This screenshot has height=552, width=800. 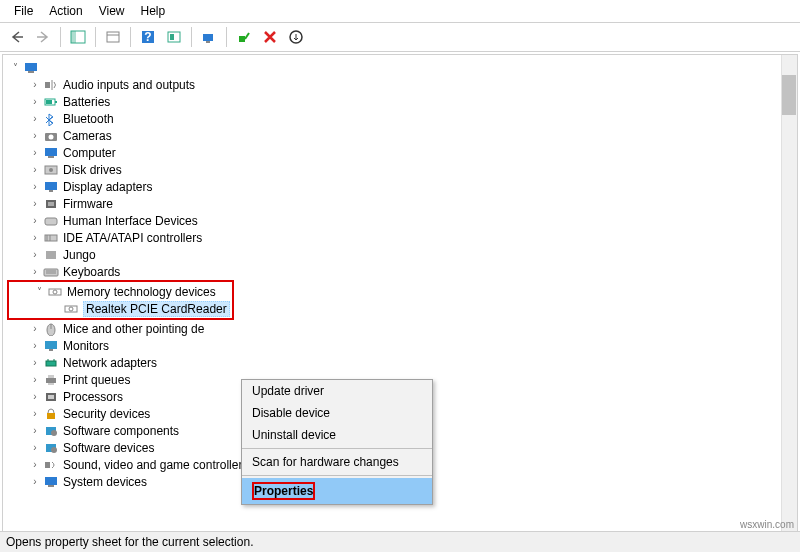 What do you see at coordinates (142, 292) in the screenshot?
I see `category-label: Memory technology devices` at bounding box center [142, 292].